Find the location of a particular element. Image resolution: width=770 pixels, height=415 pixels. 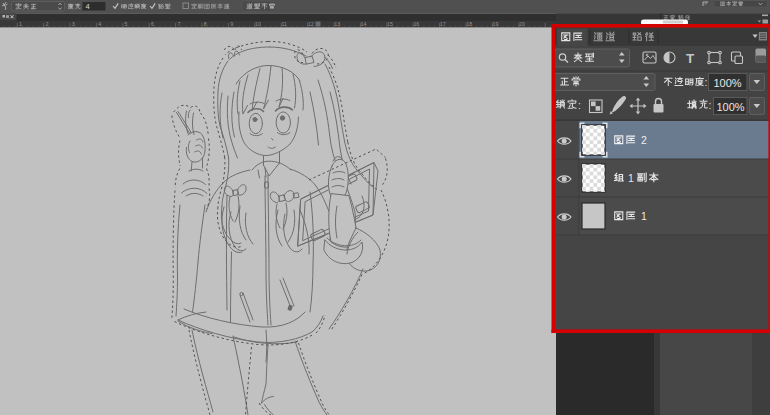

svg-text: 17 is located at coordinates (443, 24).